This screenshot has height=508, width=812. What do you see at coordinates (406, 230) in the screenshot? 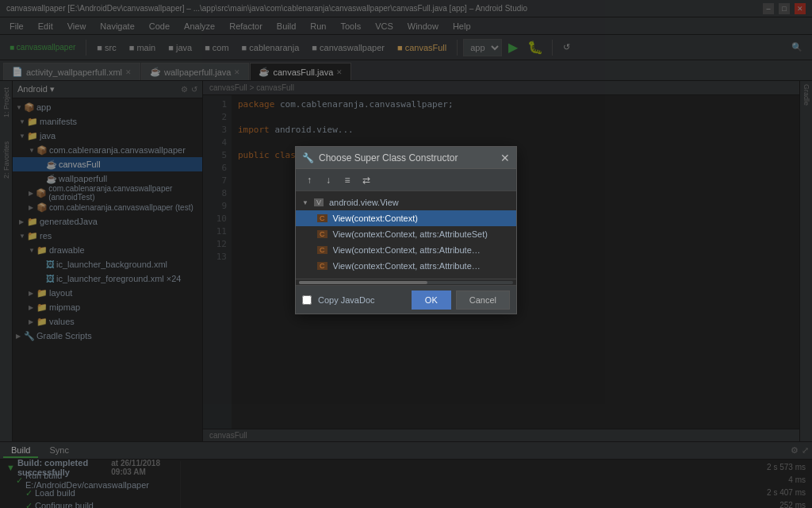
I see `choose-super-class-dialog: 🔧 Choose Super Class Constructor ✕ ↑ ↓ ≡…` at bounding box center [406, 230].